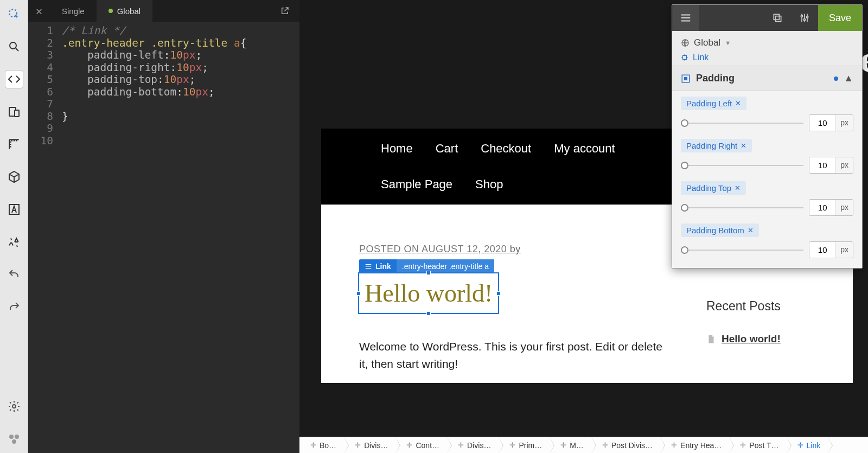 This screenshot has width=868, height=453. I want to click on nav-item-home: Home, so click(397, 149).